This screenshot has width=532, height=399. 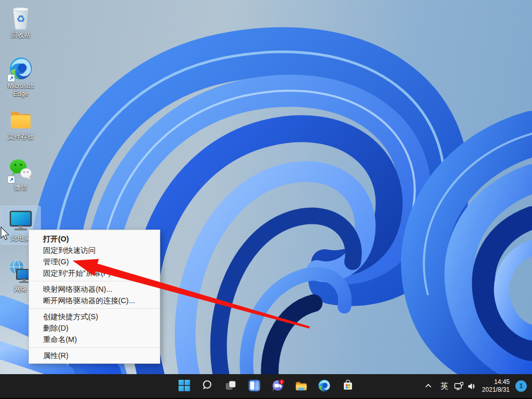 I want to click on windows-logo-icon, so click(x=185, y=386).